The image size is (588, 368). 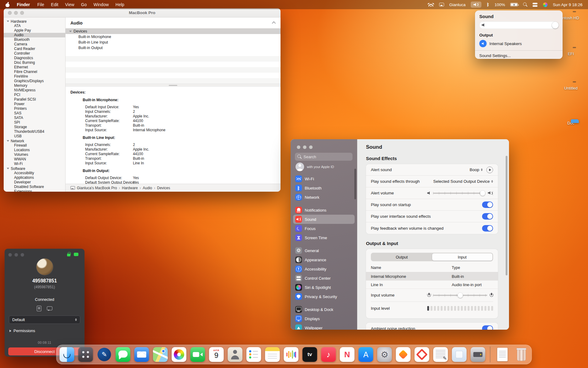 I want to click on settings-sidebar-item: Notifications, so click(x=324, y=210).